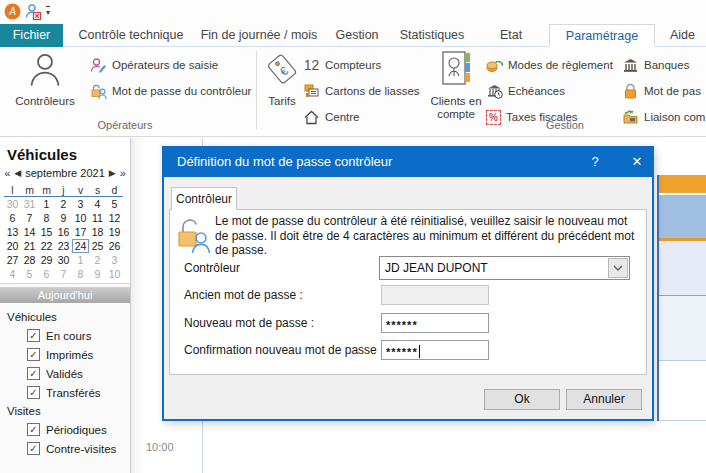 This screenshot has height=473, width=706. What do you see at coordinates (435, 350) in the screenshot?
I see `confirmation-input: ******` at bounding box center [435, 350].